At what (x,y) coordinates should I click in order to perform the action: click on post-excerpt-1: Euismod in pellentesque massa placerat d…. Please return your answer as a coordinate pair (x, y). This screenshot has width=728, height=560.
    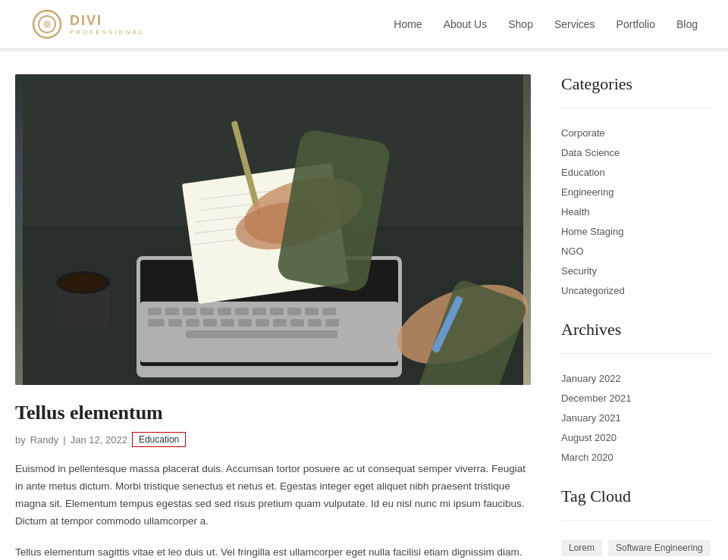
    Looking at the image, I should click on (273, 496).